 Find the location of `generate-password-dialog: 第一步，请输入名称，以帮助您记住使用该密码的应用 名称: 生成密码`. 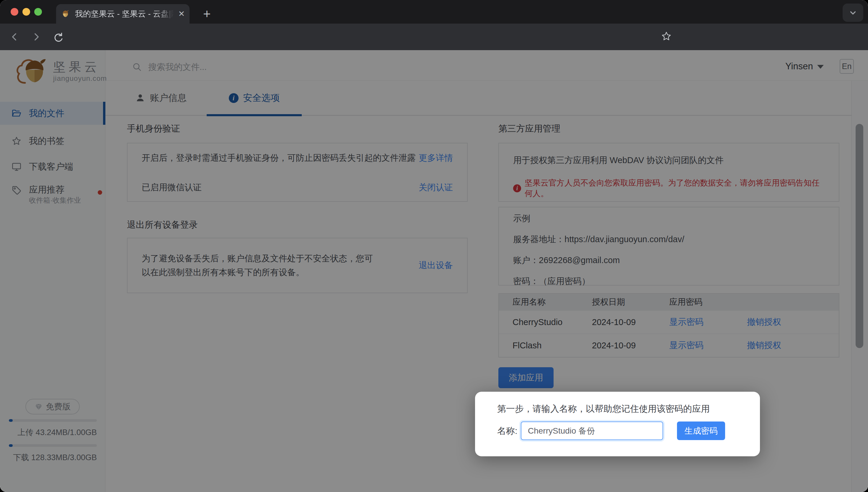

generate-password-dialog: 第一步，请输入名称，以帮助您记住使用该密码的应用 名称: 生成密码 is located at coordinates (617, 424).